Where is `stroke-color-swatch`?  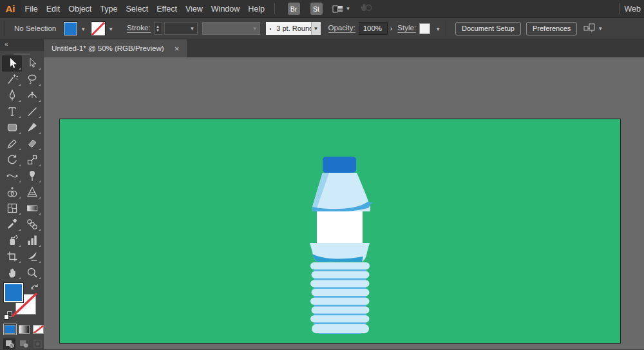
stroke-color-swatch is located at coordinates (98, 28).